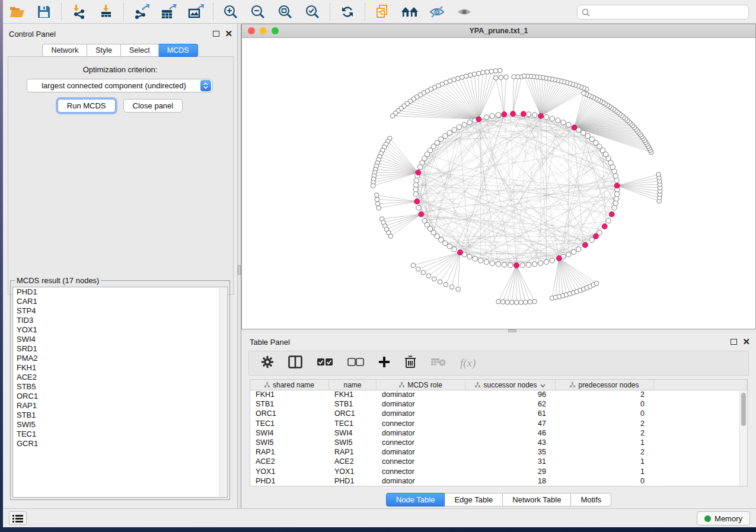 The image size is (756, 532). What do you see at coordinates (499, 405) in the screenshot?
I see `table-row: STB1STB1dominator620` at bounding box center [499, 405].